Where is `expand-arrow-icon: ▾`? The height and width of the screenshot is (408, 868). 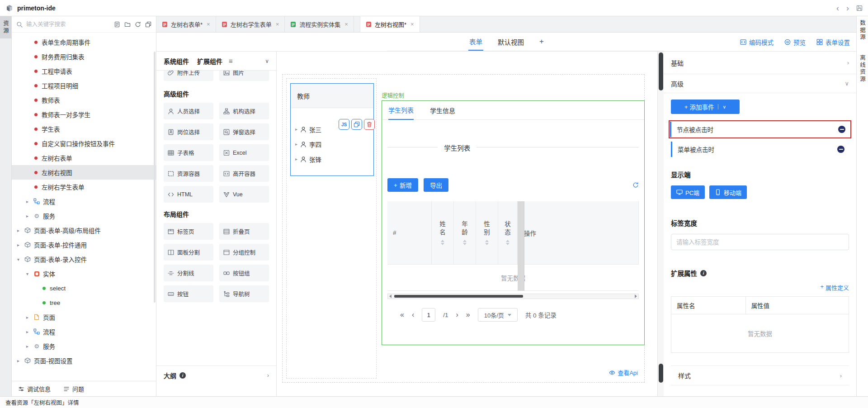 expand-arrow-icon: ▾ is located at coordinates (29, 274).